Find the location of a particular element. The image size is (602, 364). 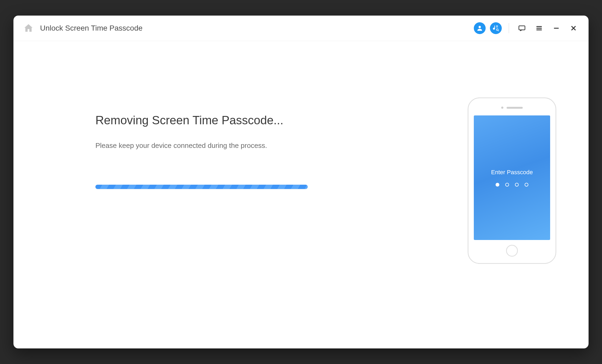

music-search-icon is located at coordinates (496, 28).